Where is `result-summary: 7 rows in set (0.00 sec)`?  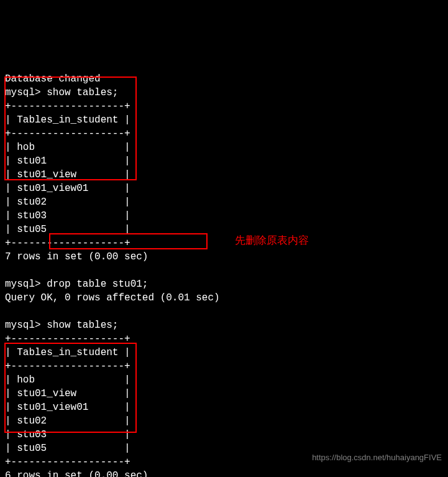
result-summary: 7 rows in set (0.00 sec) is located at coordinates (76, 257).